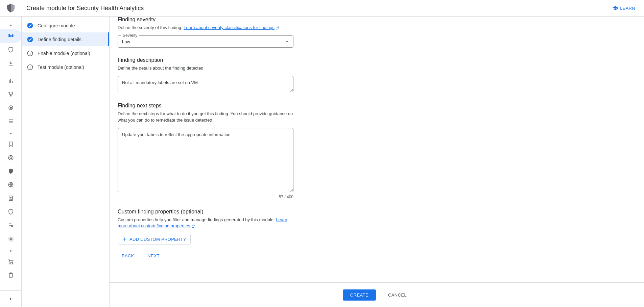  What do you see at coordinates (11, 162) in the screenshot?
I see `left-nav-rail` at bounding box center [11, 162].